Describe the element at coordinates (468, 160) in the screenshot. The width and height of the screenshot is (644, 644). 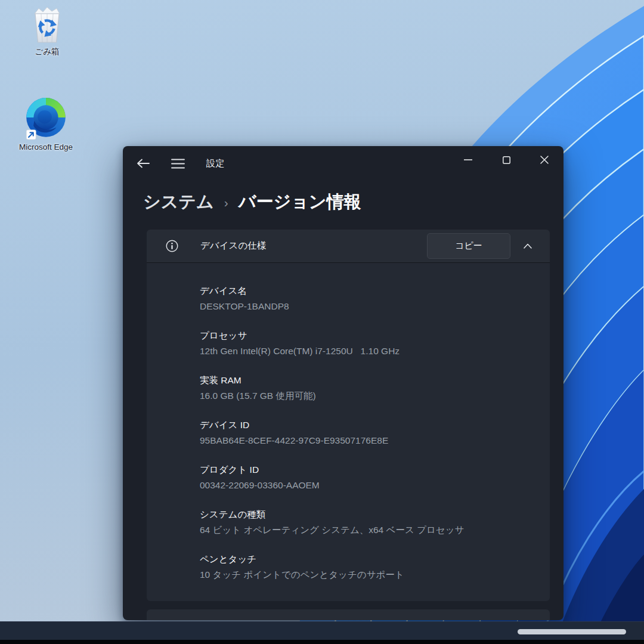
I see `minimize-button` at that location.